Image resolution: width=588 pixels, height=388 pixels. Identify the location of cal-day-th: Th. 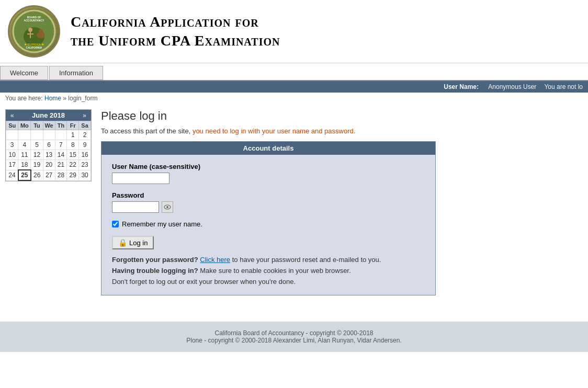
(61, 125).